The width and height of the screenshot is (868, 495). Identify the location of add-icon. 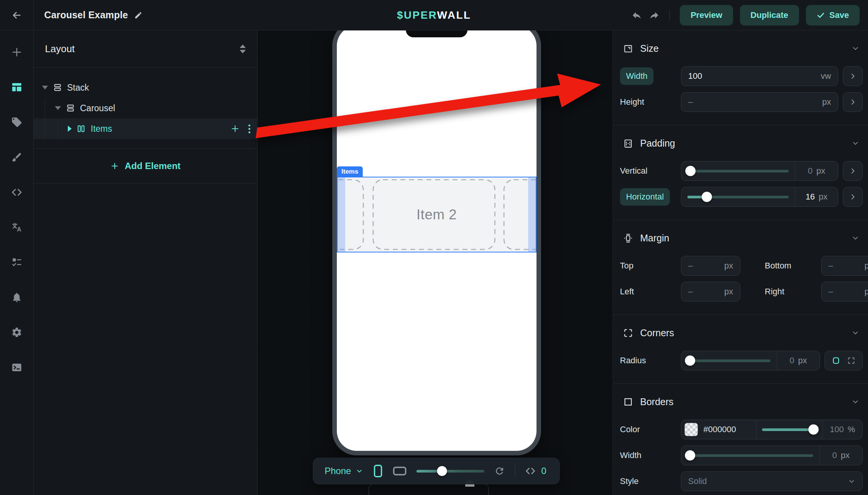
(17, 52).